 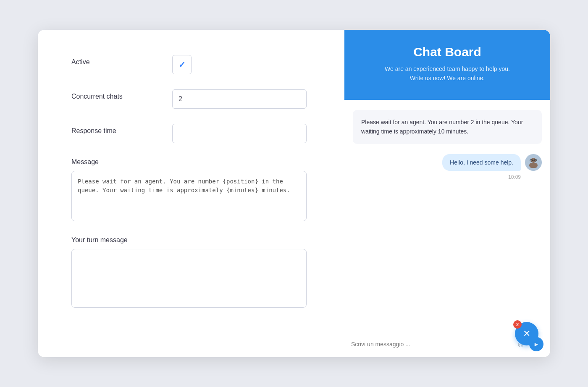 What do you see at coordinates (447, 52) in the screenshot?
I see `chat-title: Chat Board` at bounding box center [447, 52].